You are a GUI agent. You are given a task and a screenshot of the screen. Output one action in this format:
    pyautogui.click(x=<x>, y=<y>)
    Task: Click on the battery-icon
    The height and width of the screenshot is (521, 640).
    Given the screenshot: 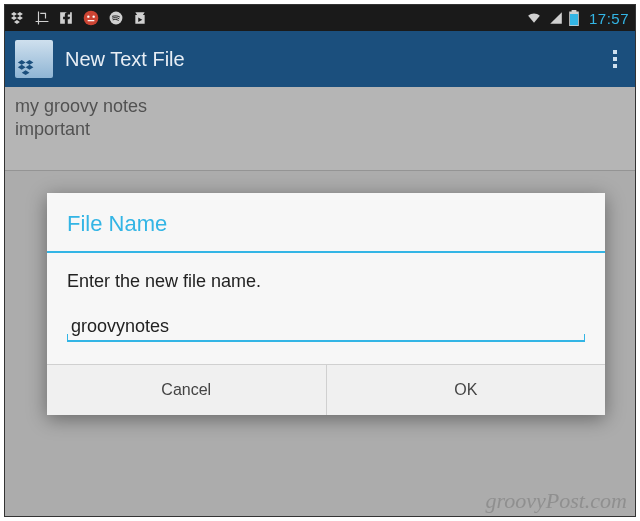 What is the action you would take?
    pyautogui.click(x=574, y=18)
    